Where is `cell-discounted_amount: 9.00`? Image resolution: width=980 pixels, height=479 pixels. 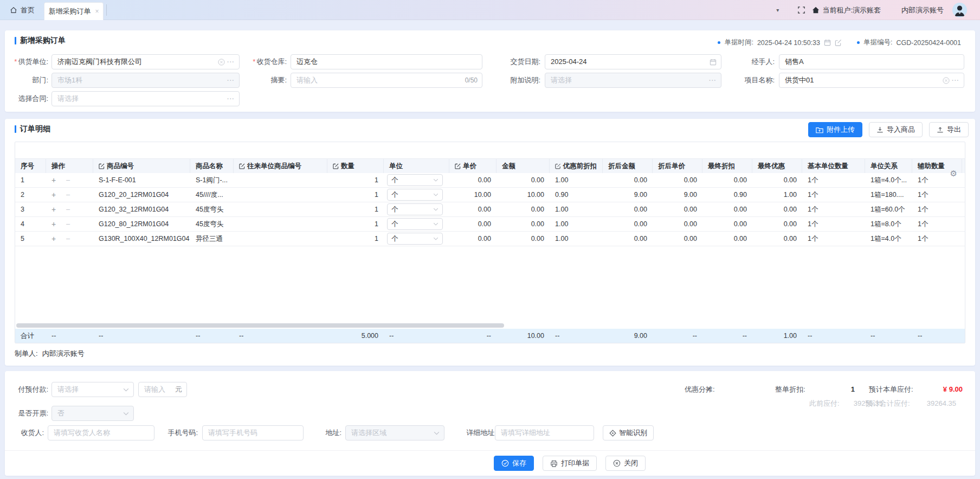 cell-discounted_amount: 9.00 is located at coordinates (628, 195).